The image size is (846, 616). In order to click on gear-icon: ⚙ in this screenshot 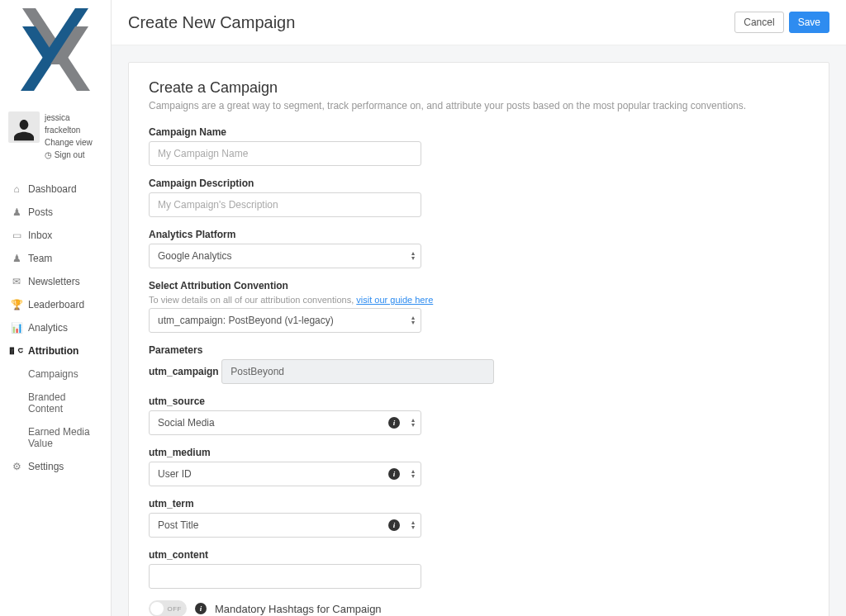, I will do `click(17, 467)`.